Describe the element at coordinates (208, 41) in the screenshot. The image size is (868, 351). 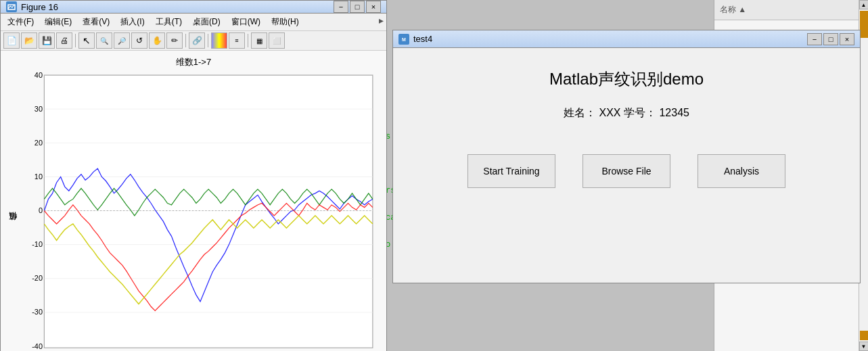
I see `toolbar-sep3` at that location.